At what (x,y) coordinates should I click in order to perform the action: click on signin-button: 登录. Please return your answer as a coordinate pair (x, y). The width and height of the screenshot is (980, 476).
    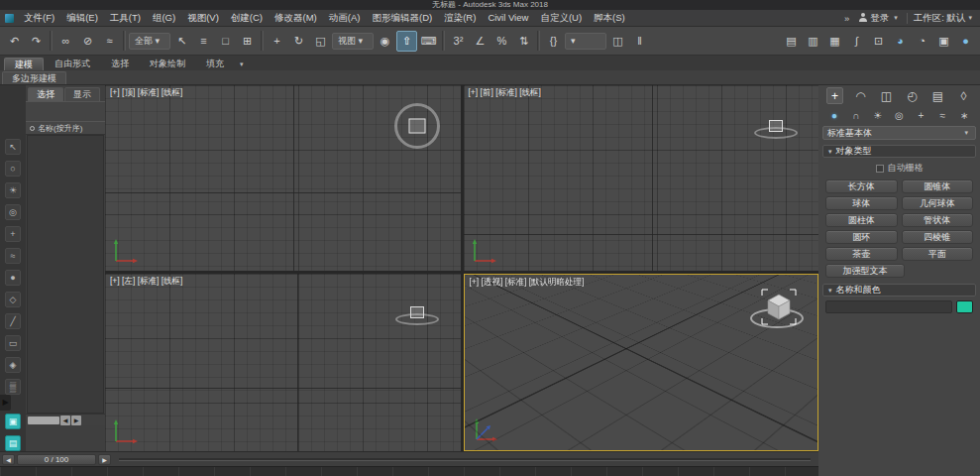
    Looking at the image, I should click on (880, 18).